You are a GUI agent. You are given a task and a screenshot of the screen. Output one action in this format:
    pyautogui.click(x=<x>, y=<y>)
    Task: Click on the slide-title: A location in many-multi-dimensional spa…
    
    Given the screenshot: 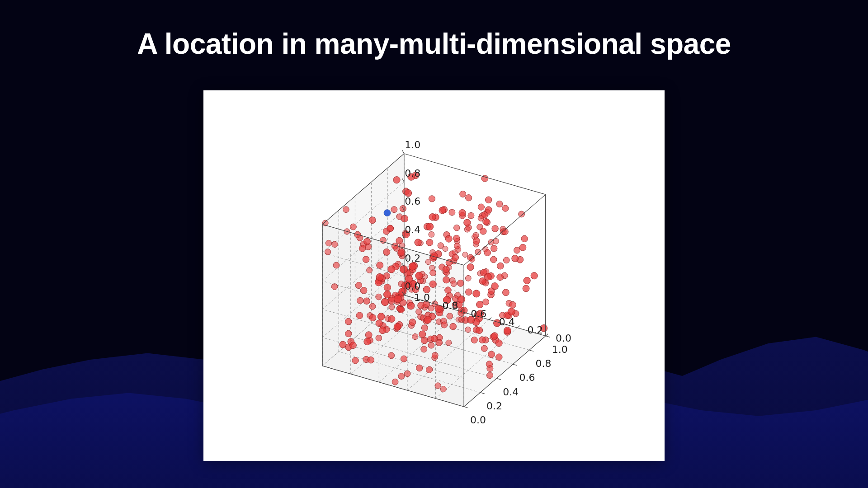 What is the action you would take?
    pyautogui.click(x=434, y=44)
    